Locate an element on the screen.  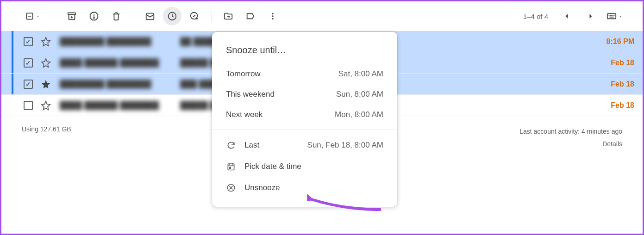
snooze-last-time: Sun, Feb 18, 8:00 AM is located at coordinates (345, 145).